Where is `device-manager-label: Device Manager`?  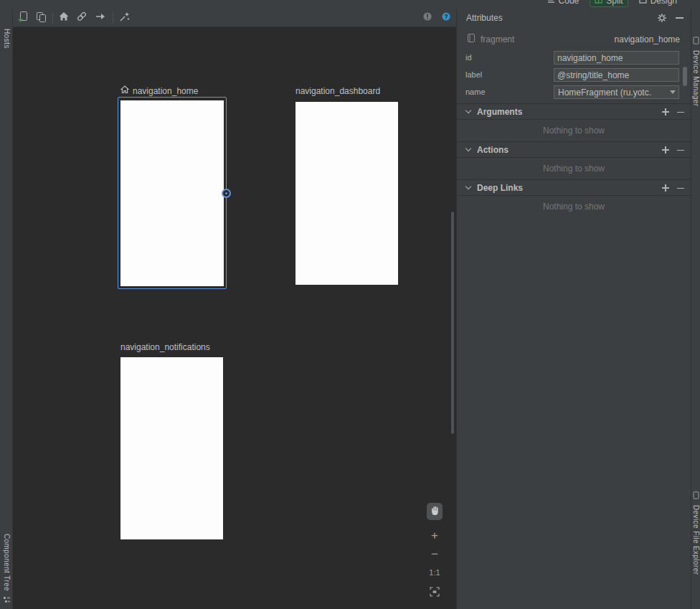 device-manager-label: Device Manager is located at coordinates (696, 78).